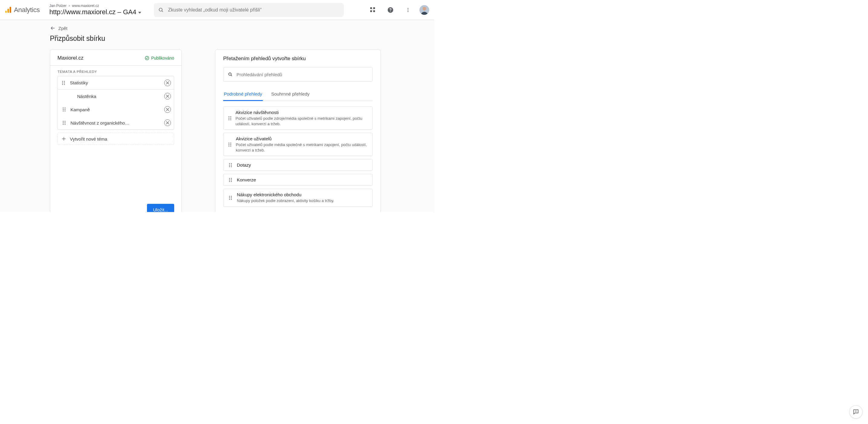 This screenshot has height=424, width=868. I want to click on library-item-title: Akvizice návštěvnosti, so click(302, 113).